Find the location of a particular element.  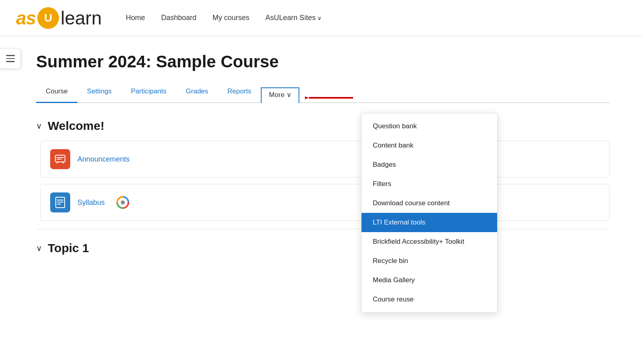

dropdown-item-recycle-bin: Recycle bin is located at coordinates (429, 261).